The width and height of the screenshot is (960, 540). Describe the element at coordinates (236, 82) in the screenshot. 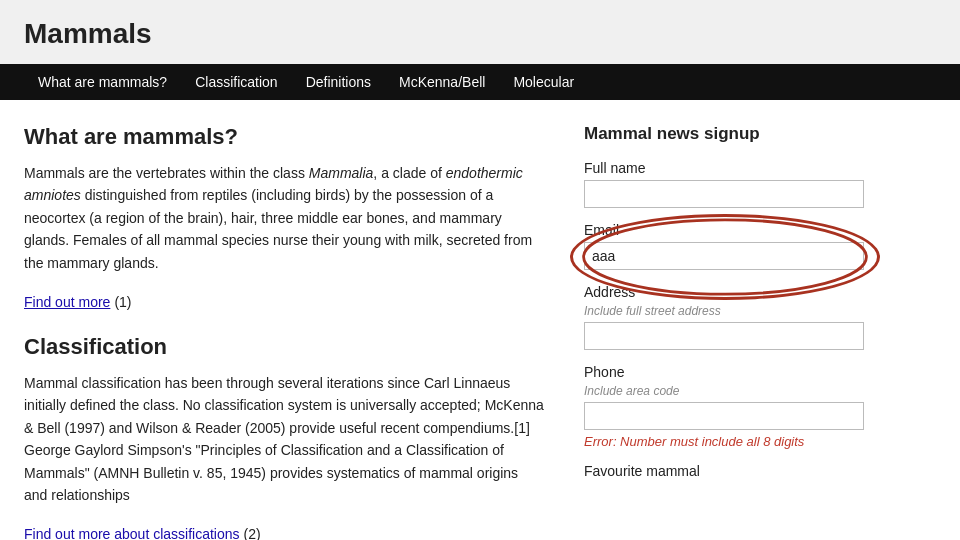

I see `nav-classification: Classification` at that location.